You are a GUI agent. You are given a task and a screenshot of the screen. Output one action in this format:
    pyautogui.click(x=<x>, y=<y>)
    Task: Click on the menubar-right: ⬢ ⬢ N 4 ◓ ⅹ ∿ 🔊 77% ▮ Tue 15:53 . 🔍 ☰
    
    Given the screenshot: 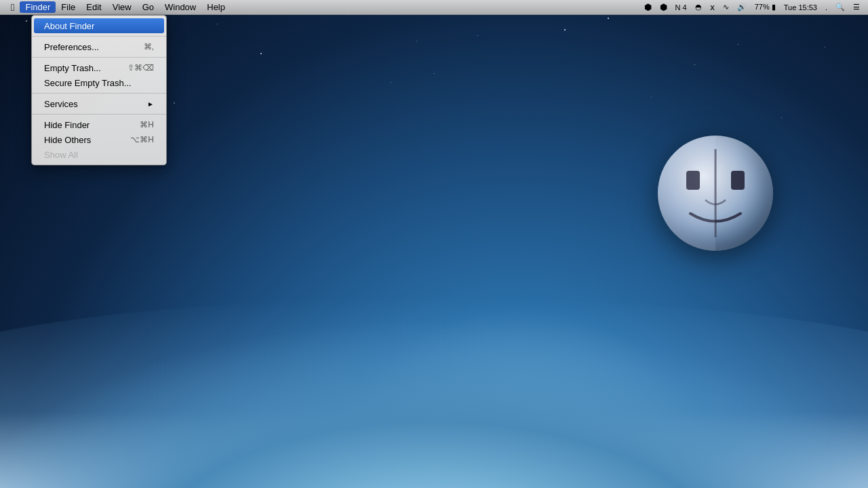 What is the action you would take?
    pyautogui.click(x=752, y=7)
    